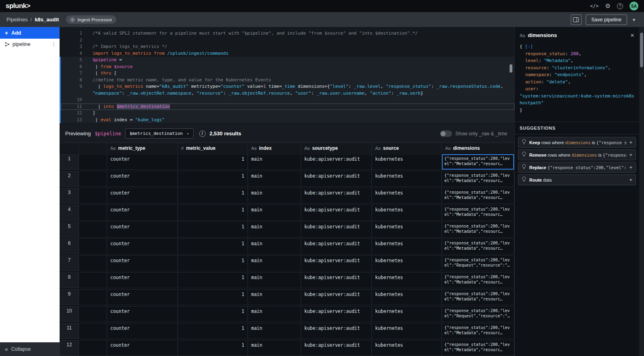 The height and width of the screenshot is (356, 644). I want to click on code-line: 4import logs_to_metrics from /splunk/ing…, so click(287, 54).